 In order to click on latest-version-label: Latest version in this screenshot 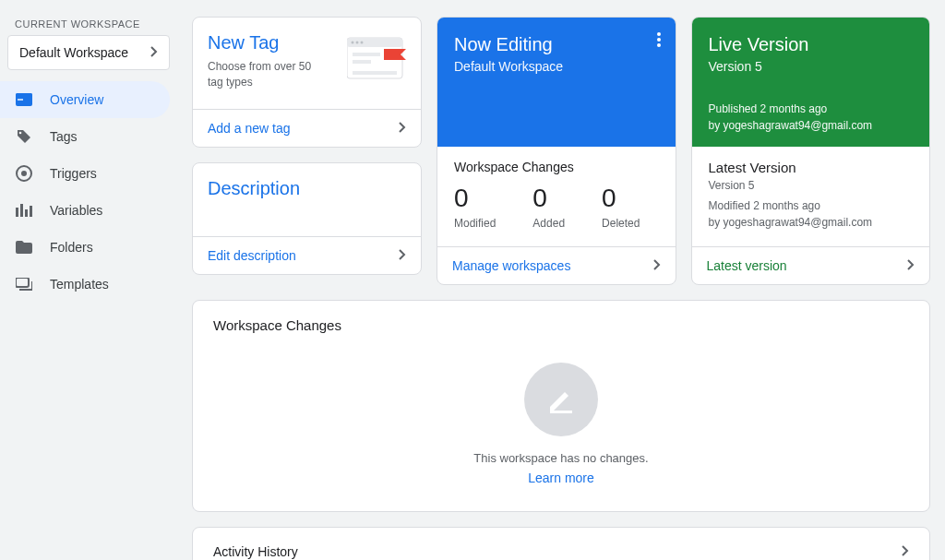, I will do `click(748, 266)`.